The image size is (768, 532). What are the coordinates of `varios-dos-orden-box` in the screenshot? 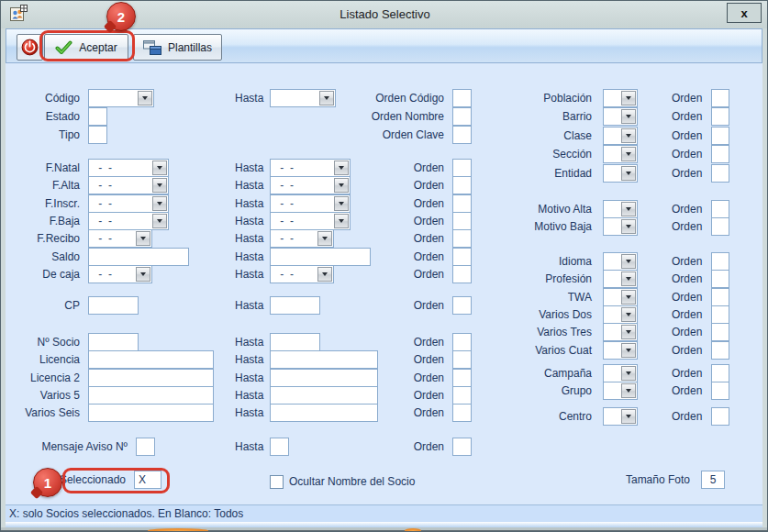 It's located at (720, 315).